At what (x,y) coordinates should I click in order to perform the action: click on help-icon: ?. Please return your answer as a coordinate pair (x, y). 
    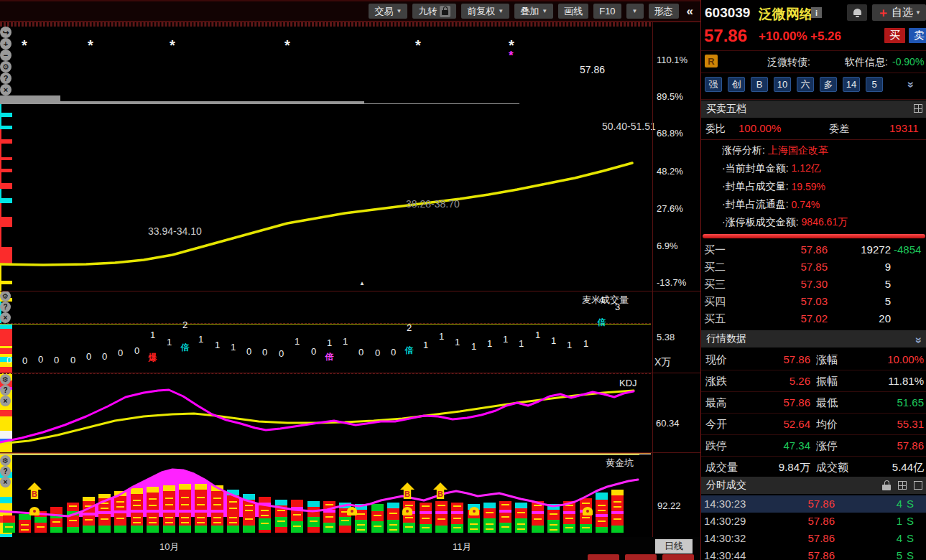
    Looking at the image, I should click on (6, 307).